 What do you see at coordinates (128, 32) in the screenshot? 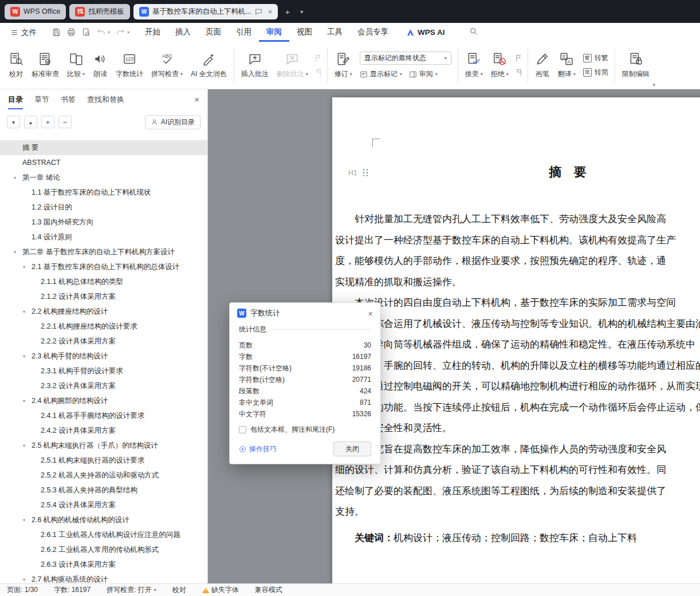
I see `redo-history-caret-icon: ▾` at bounding box center [128, 32].